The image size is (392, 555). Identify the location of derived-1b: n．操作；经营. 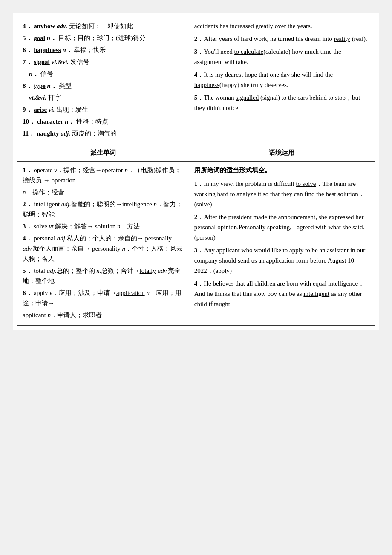
(103, 192).